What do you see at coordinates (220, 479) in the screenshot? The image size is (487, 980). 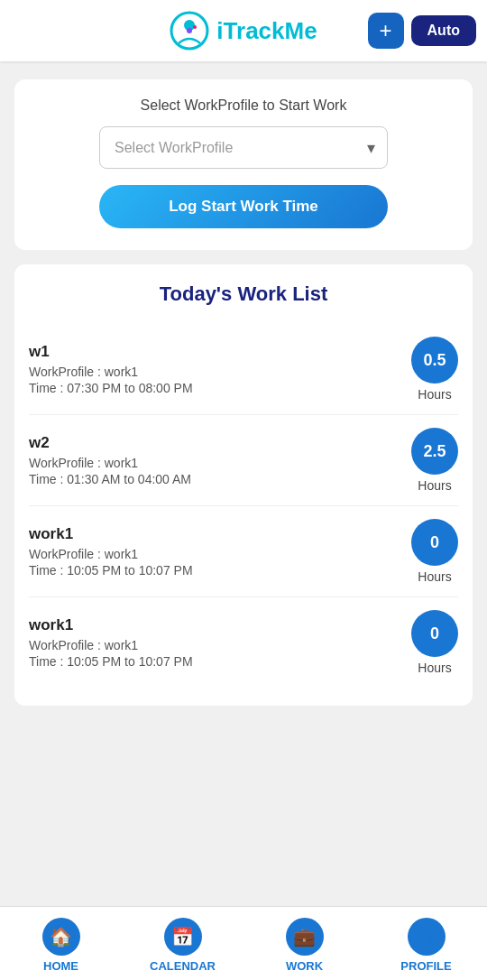 I see `work-item-time: Time : 01:30 AM to 04:00 AM` at bounding box center [220, 479].